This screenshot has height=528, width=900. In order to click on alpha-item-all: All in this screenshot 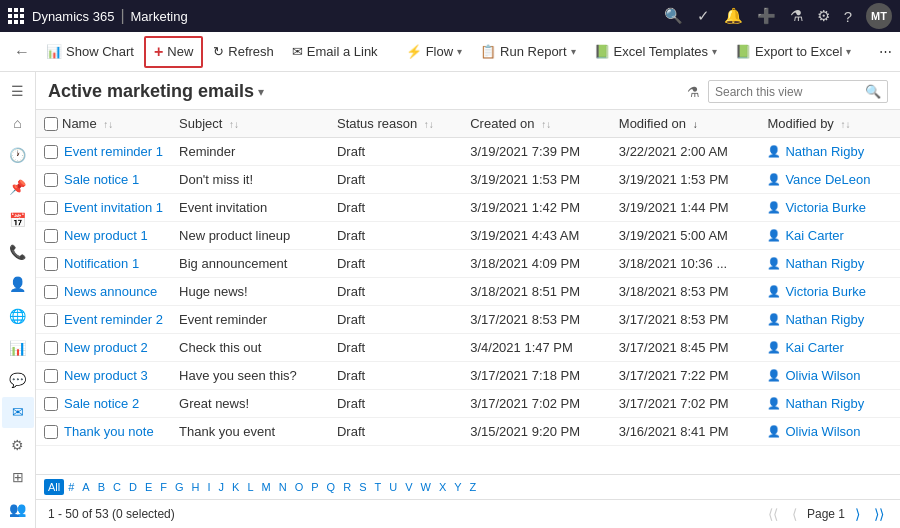, I will do `click(54, 487)`.